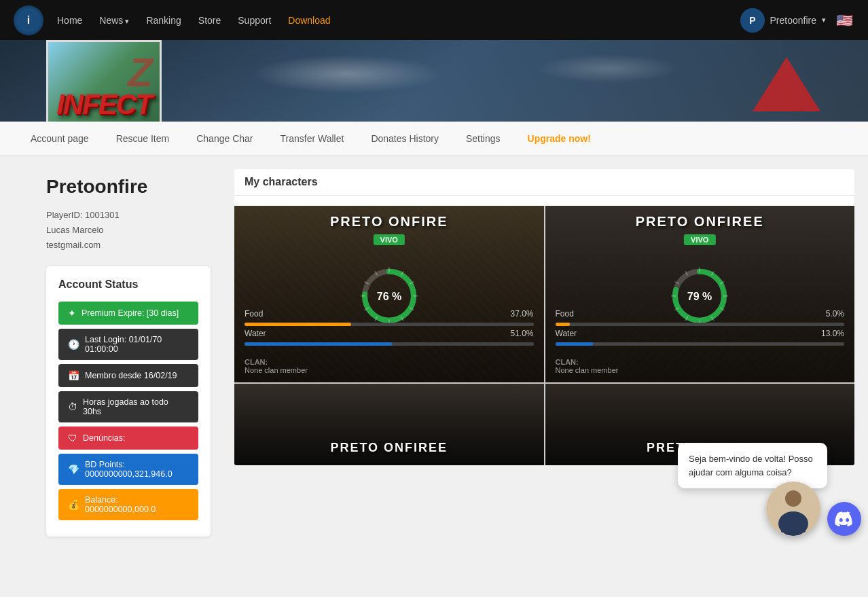 This screenshot has width=868, height=597. What do you see at coordinates (389, 296) in the screenshot?
I see `svg-text: 76 %` at bounding box center [389, 296].